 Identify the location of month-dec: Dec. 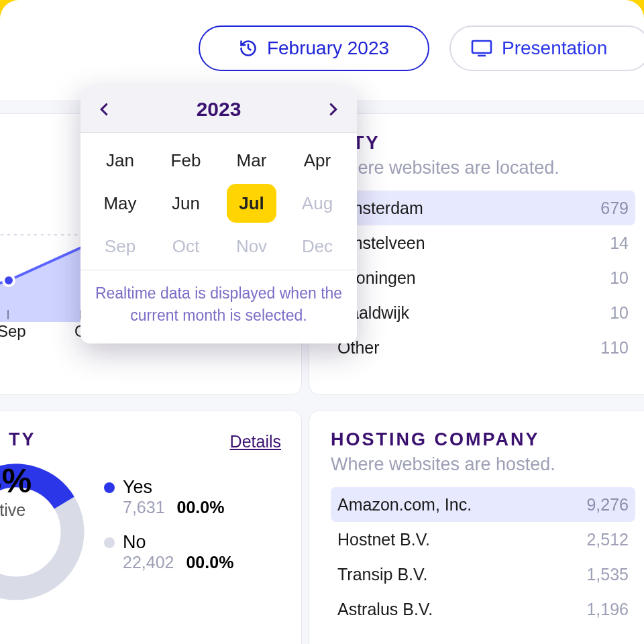
(317, 246).